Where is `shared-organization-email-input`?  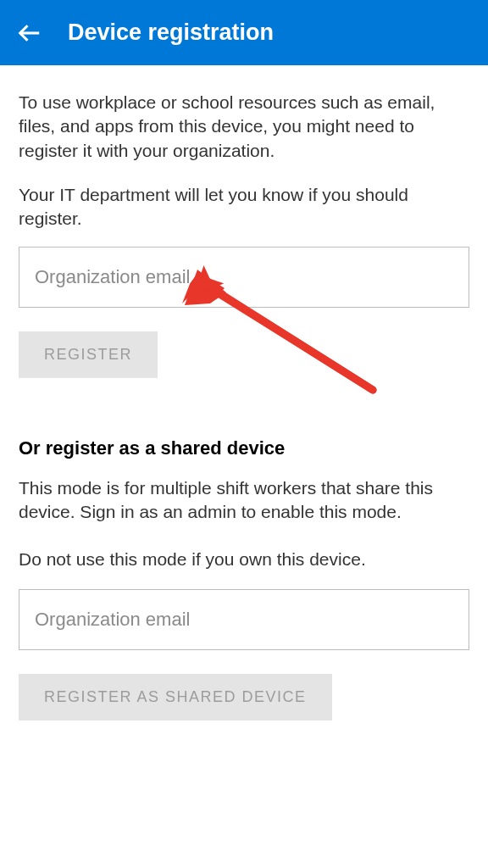 shared-organization-email-input is located at coordinates (244, 620).